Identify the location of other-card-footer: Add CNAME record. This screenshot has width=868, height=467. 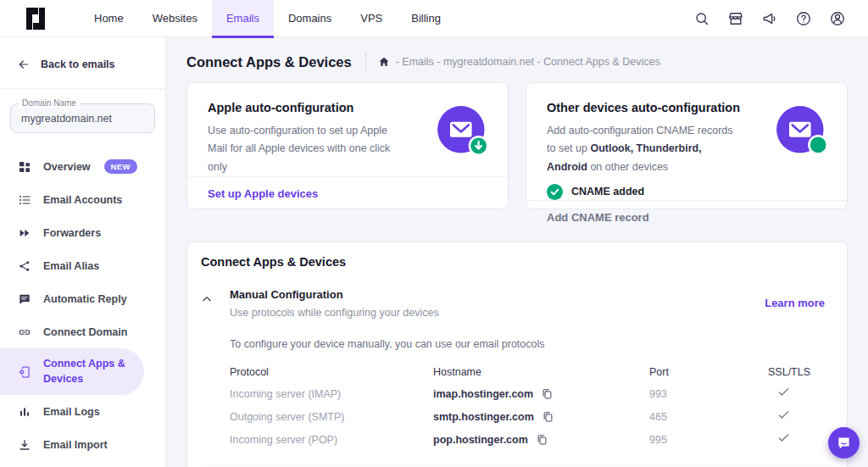
(687, 217).